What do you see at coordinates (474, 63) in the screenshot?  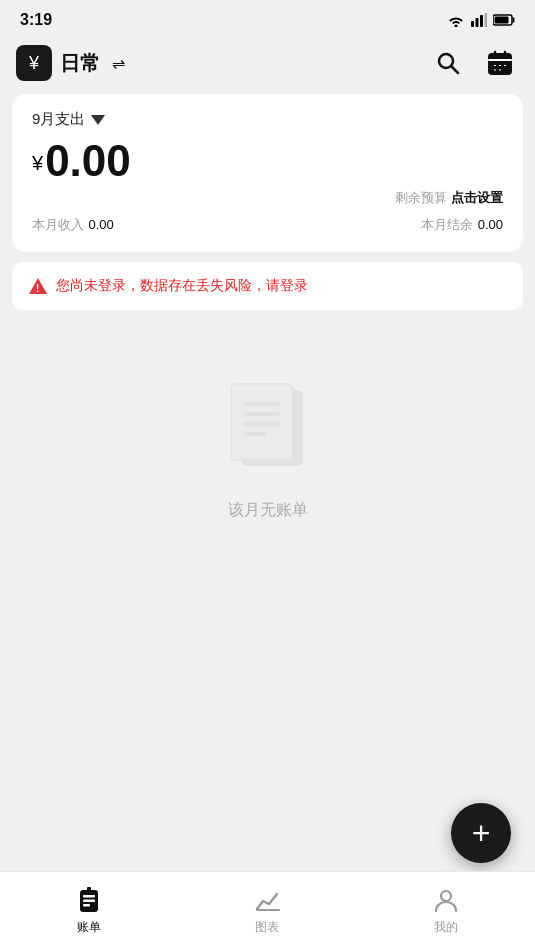 I see `header-right` at bounding box center [474, 63].